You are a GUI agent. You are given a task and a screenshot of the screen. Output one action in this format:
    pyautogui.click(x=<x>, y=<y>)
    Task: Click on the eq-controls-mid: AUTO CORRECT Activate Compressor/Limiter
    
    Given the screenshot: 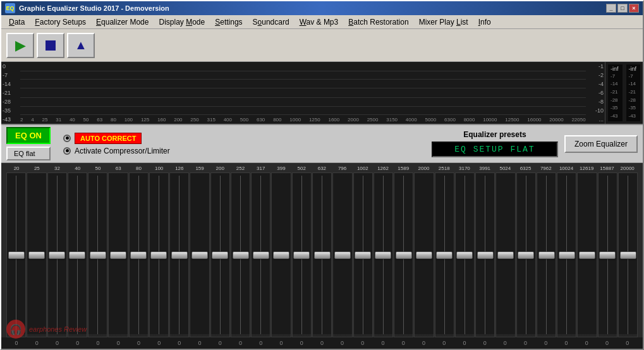 What is the action you would take?
    pyautogui.click(x=241, y=144)
    